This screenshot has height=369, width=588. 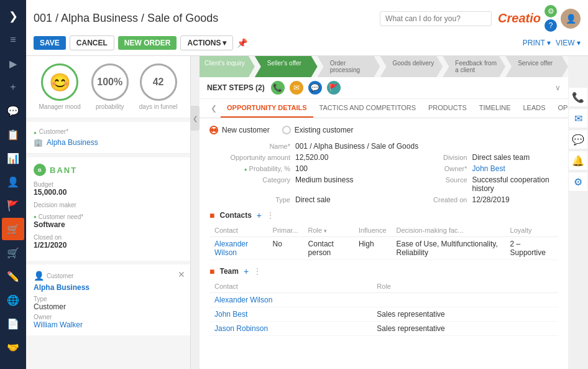 What do you see at coordinates (474, 67) in the screenshot?
I see `pipeline-stage-feedback: Feedback from a client` at bounding box center [474, 67].